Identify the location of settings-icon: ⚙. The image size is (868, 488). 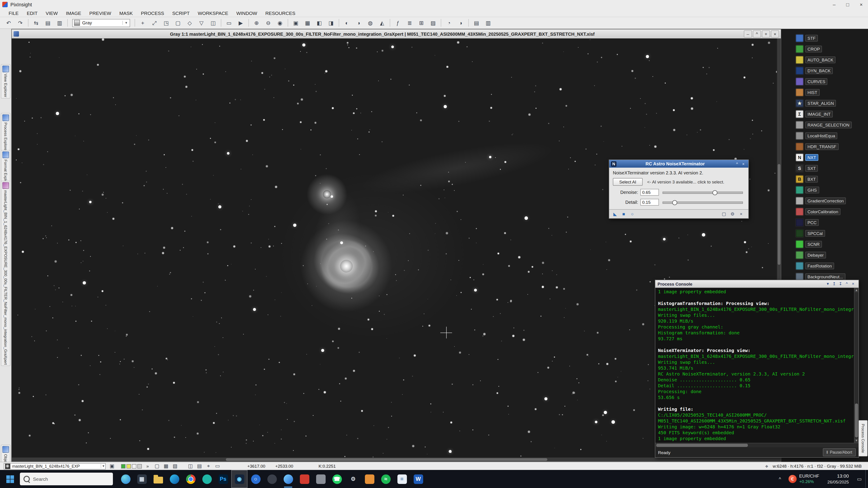
(353, 479).